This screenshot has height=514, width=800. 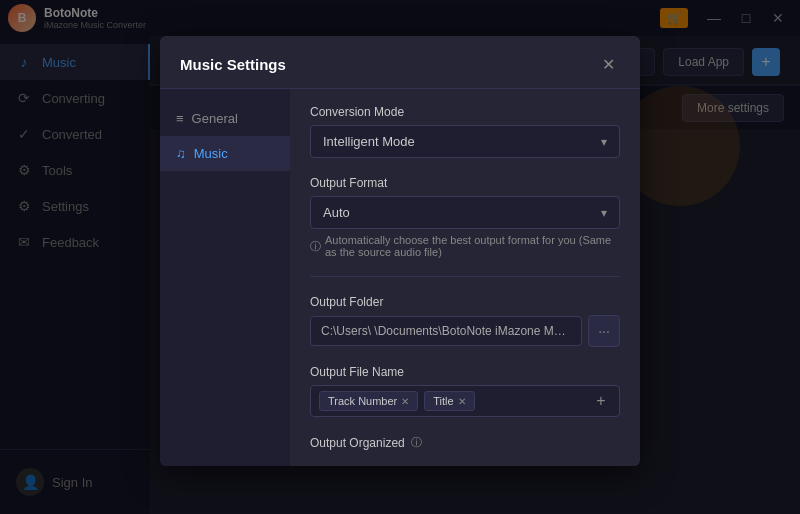 What do you see at coordinates (465, 372) in the screenshot?
I see `output-filename-label: Output File Name` at bounding box center [465, 372].